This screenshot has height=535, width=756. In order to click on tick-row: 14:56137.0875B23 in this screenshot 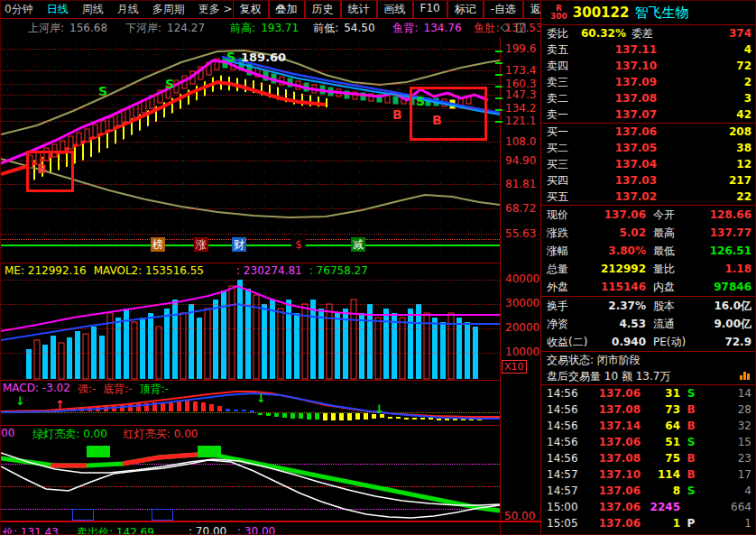, I will do `click(649, 458)`.